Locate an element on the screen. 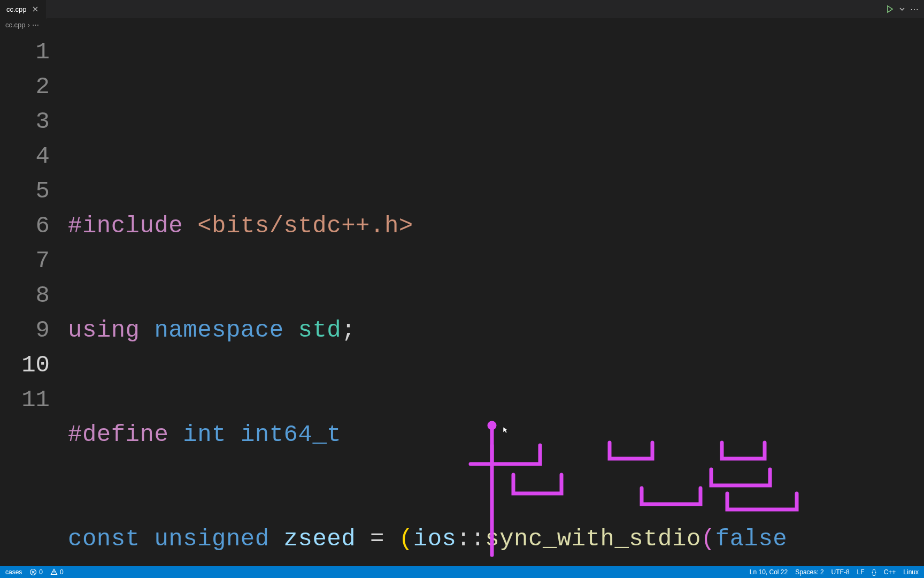  status-spaces: Spaces: 2 is located at coordinates (810, 572).